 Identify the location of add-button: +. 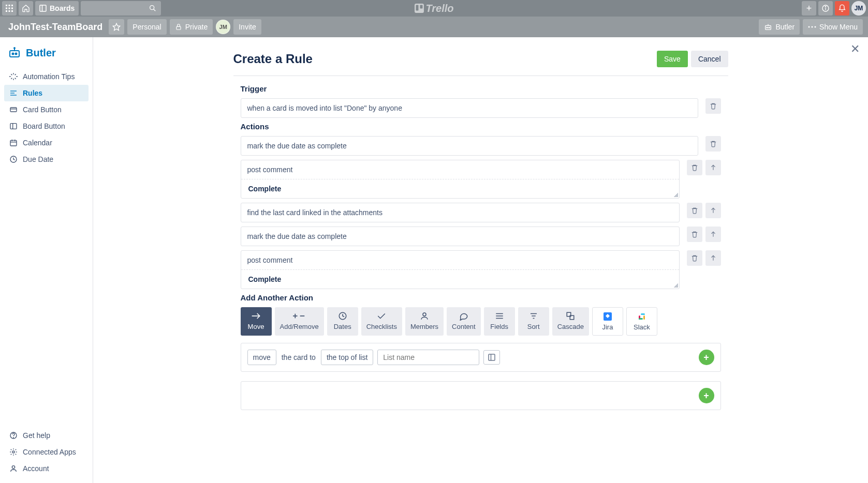
(809, 8).